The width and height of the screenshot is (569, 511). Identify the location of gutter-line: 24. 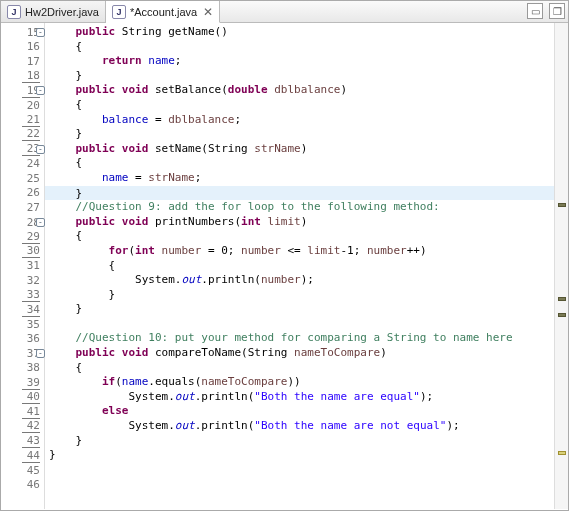
(22, 164).